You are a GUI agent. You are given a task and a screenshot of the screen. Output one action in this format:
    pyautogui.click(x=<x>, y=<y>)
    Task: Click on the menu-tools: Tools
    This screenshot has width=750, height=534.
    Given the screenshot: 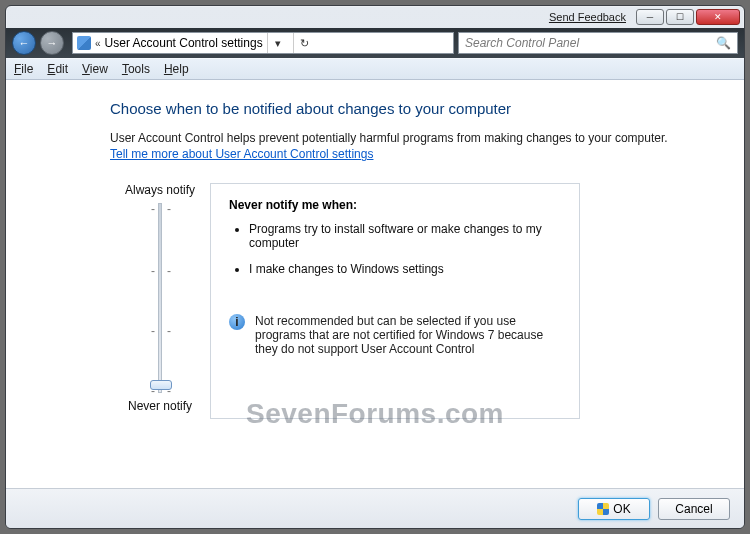 What is the action you would take?
    pyautogui.click(x=136, y=69)
    